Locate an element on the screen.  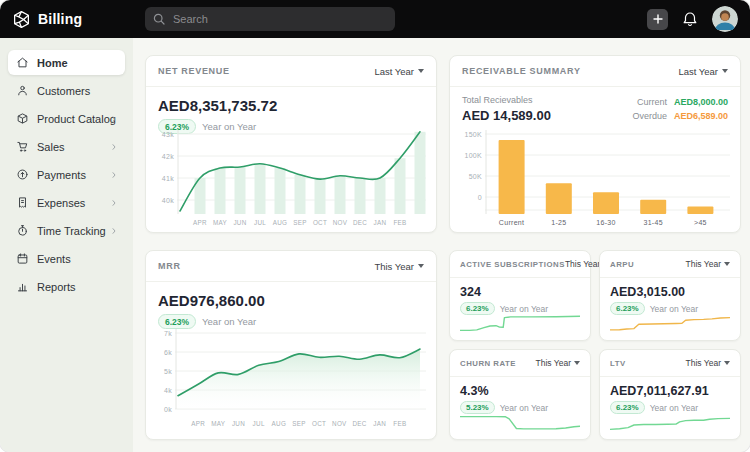
svg-text: 41k is located at coordinates (168, 178).